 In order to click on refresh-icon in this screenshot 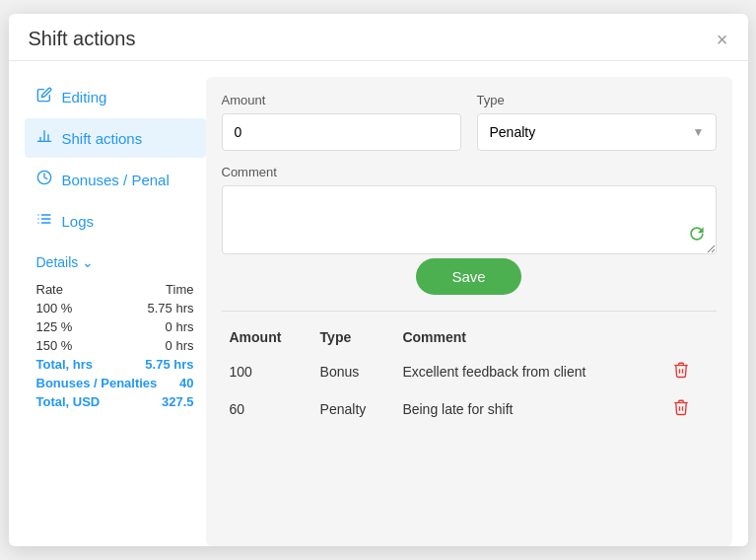, I will do `click(697, 237)`.